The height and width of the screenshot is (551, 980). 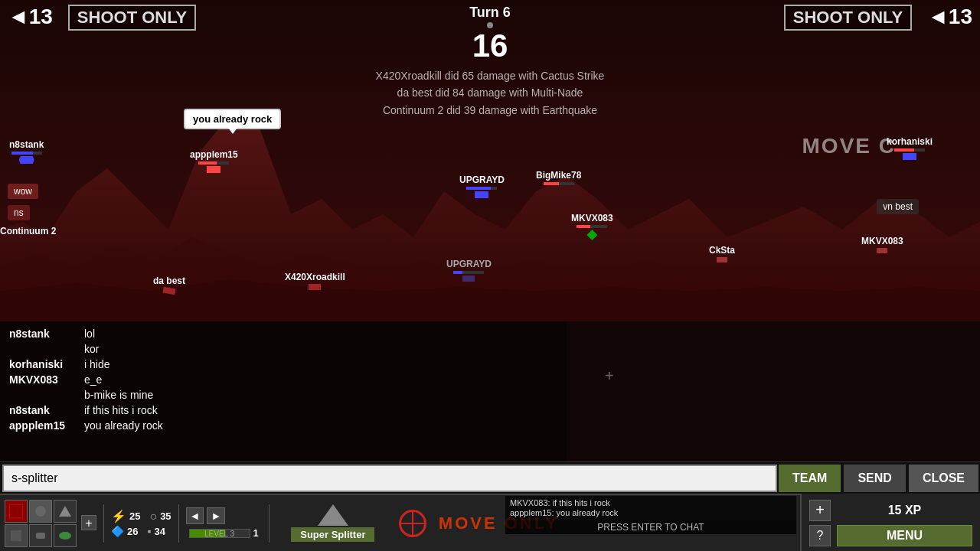 I want to click on send-button: SEND, so click(x=874, y=478).